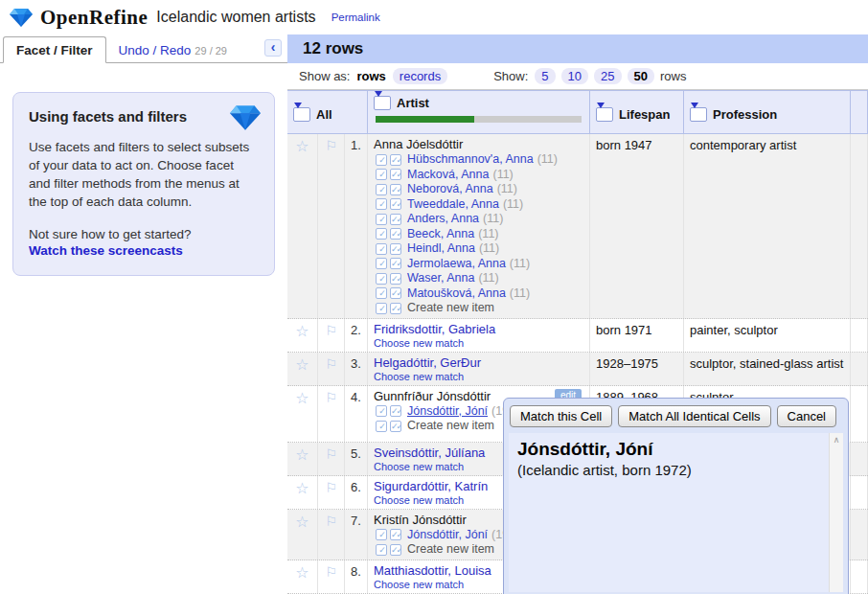 The image size is (868, 594). What do you see at coordinates (479, 175) in the screenshot?
I see `candidate-row: ✓✓✓Macková, Anna(11)` at bounding box center [479, 175].